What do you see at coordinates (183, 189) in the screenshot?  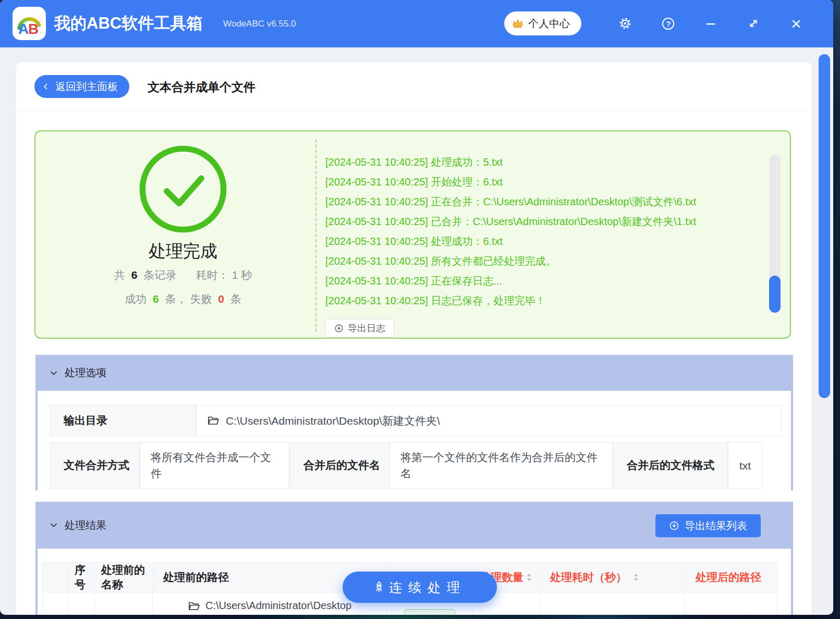 I see `success-check-icon` at bounding box center [183, 189].